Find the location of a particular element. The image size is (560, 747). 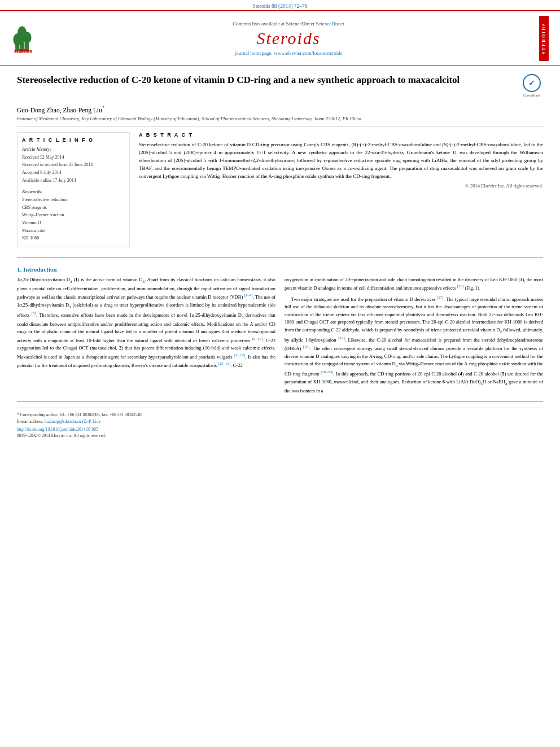

homepage-label: journal homepage: is located at coordinates (254, 53).